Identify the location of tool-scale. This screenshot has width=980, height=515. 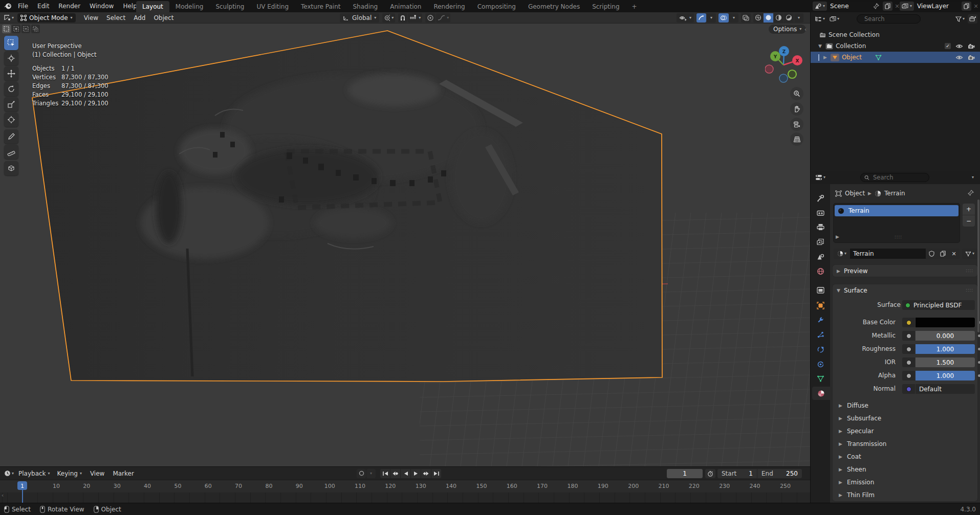
(11, 104).